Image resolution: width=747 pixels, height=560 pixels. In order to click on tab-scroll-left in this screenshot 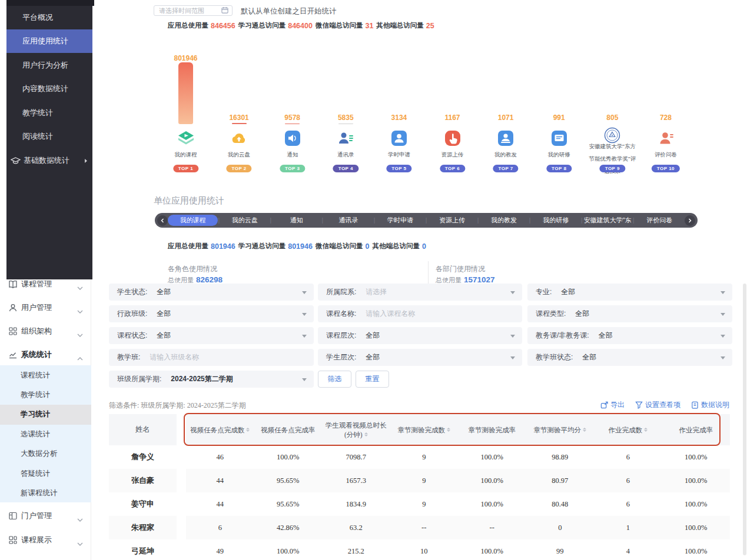, I will do `click(162, 221)`.